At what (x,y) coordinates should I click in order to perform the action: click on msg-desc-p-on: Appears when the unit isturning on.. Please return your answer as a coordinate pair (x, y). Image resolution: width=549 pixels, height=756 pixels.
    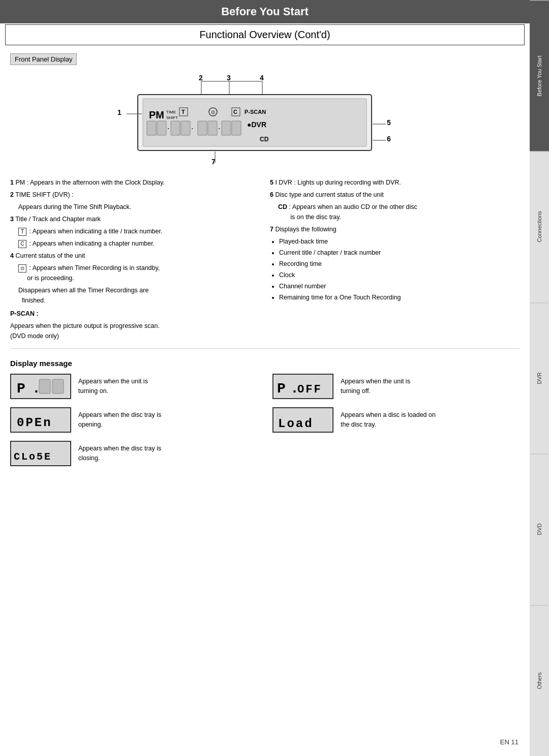
    Looking at the image, I should click on (113, 386).